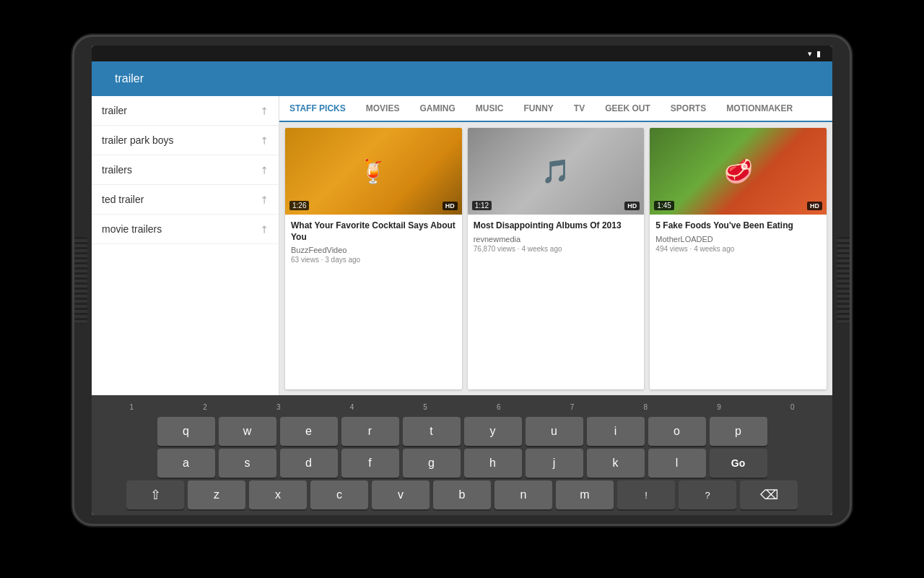 The height and width of the screenshot is (578, 924). I want to click on question-key: ?, so click(707, 495).